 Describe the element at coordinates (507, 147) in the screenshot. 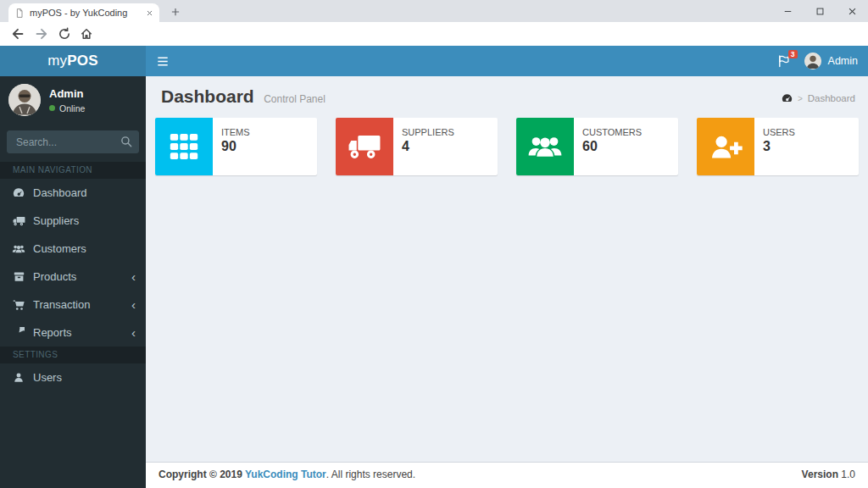

I see `info-box-row: ITEMS 90 SUPPLIERS 4` at that location.